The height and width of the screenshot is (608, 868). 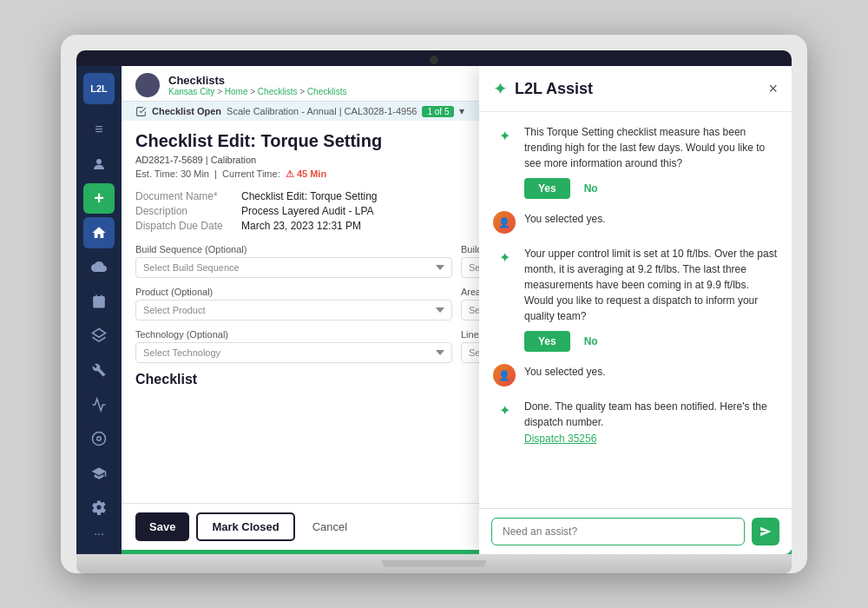 What do you see at coordinates (434, 60) in the screenshot?
I see `webcam` at bounding box center [434, 60].